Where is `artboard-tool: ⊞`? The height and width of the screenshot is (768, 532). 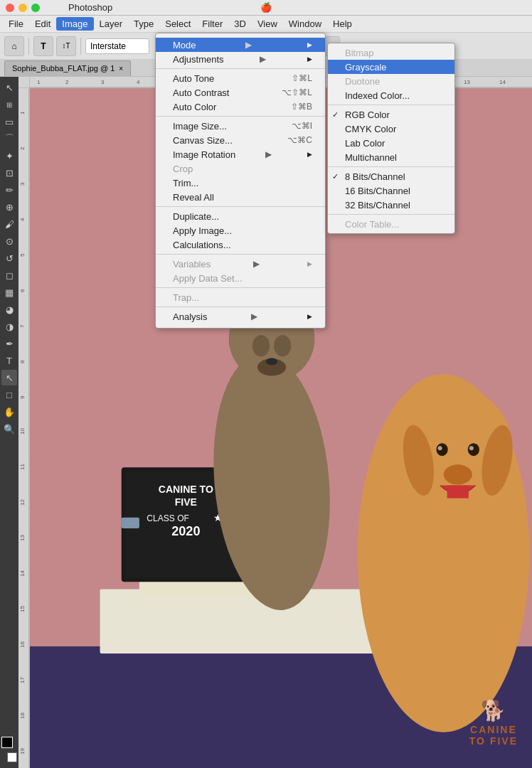 artboard-tool: ⊞ is located at coordinates (9, 105).